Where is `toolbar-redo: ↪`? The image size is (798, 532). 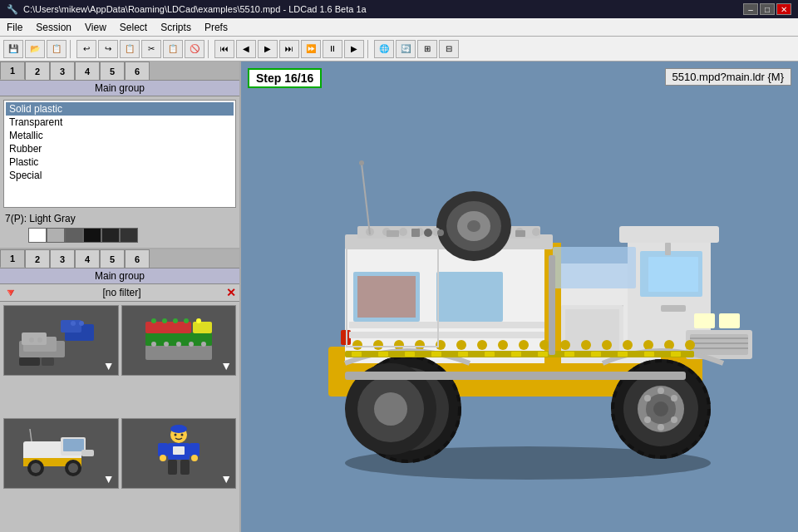 toolbar-redo: ↪ is located at coordinates (108, 49).